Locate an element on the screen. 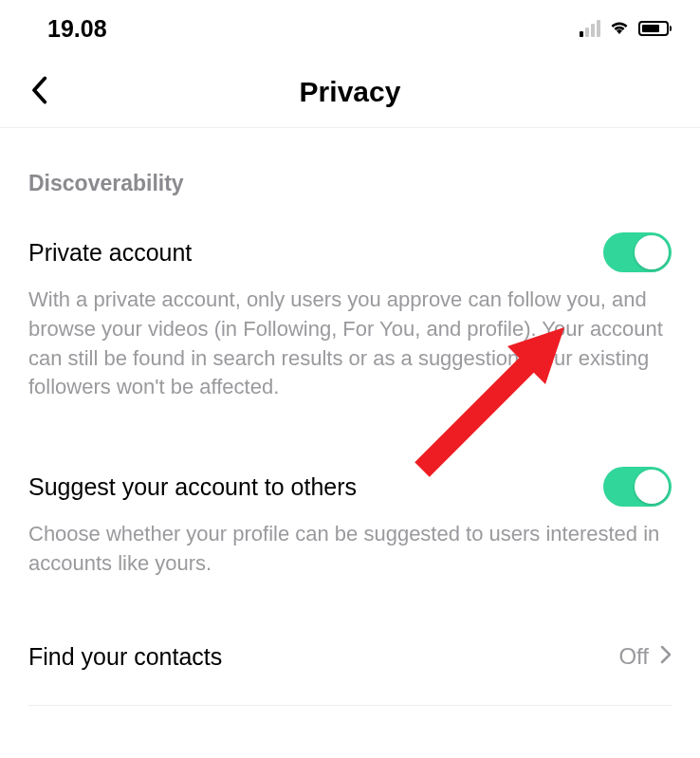  suggest-account-block: Suggest your account to others Choose wh… is located at coordinates (350, 523).